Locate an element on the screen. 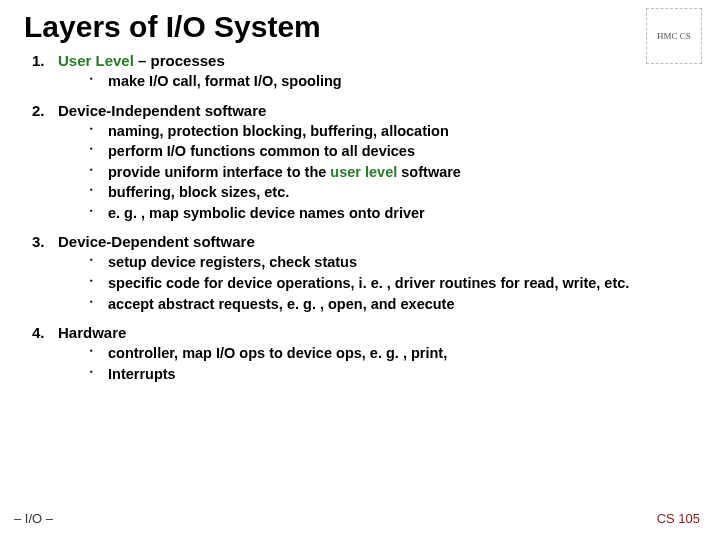  item-heading: Device-Dependent software is located at coordinates (156, 242).